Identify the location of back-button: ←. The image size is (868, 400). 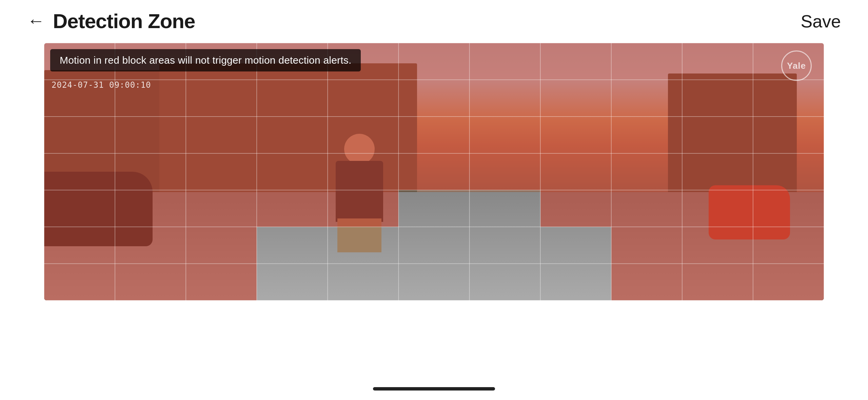
(36, 21).